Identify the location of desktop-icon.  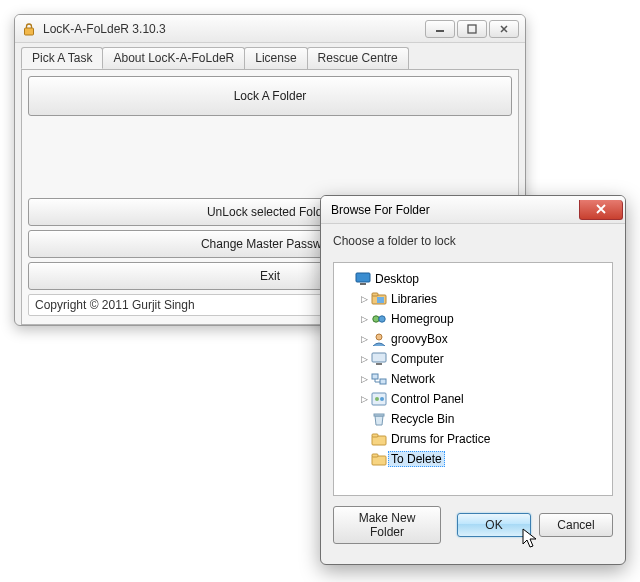
(363, 279).